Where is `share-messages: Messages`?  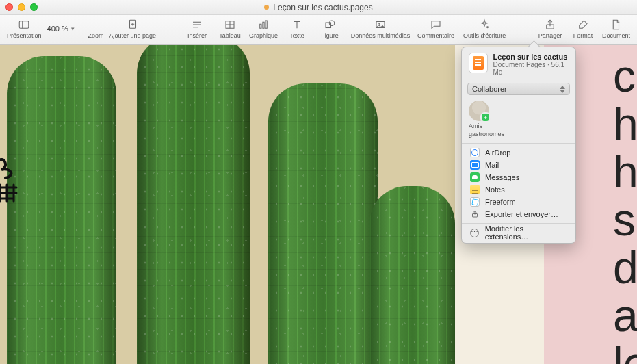 share-messages: Messages is located at coordinates (519, 177).